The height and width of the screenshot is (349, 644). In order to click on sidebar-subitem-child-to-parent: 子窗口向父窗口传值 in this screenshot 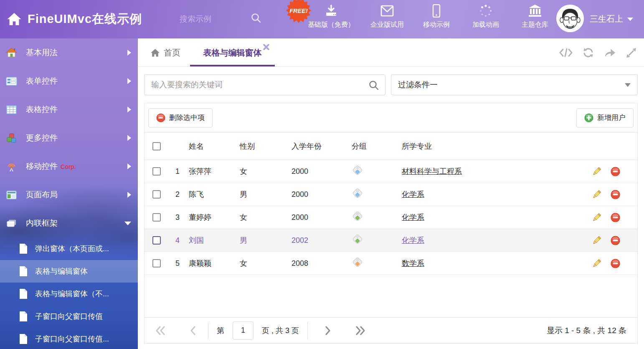, I will do `click(69, 316)`.